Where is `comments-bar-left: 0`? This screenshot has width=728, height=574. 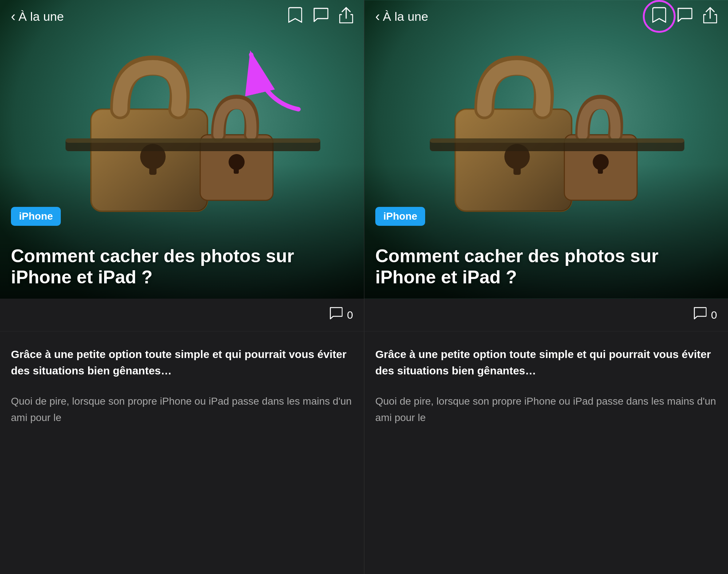
comments-bar-left: 0 is located at coordinates (182, 315).